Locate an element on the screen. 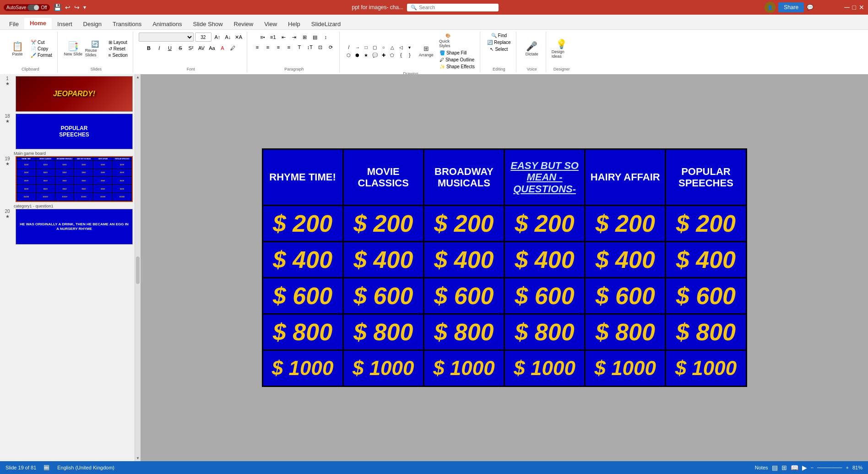 This screenshot has height=474, width=868. text-direction-button: ↕T is located at coordinates (310, 47).